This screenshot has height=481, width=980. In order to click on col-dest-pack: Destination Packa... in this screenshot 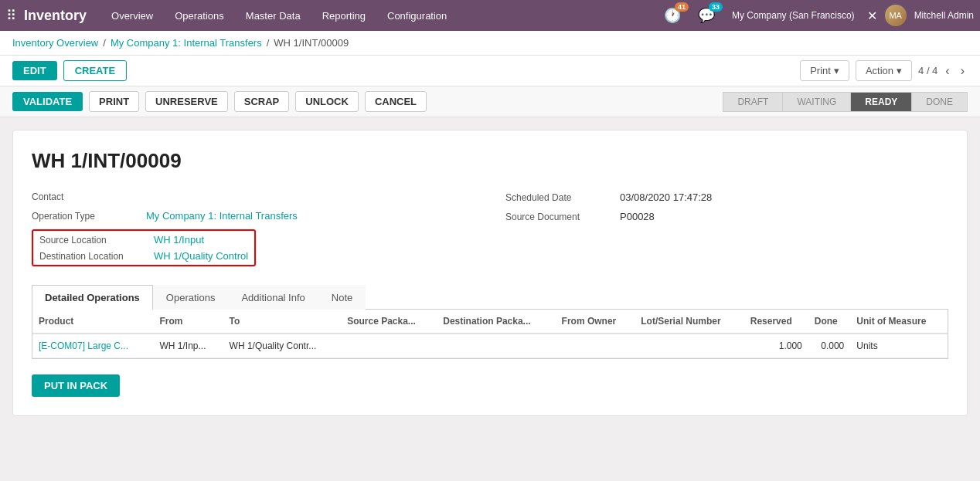, I will do `click(496, 321)`.